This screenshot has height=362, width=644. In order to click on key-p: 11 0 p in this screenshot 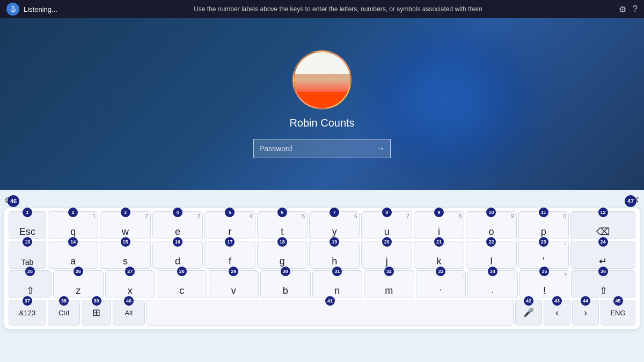, I will do `click(544, 225)`.